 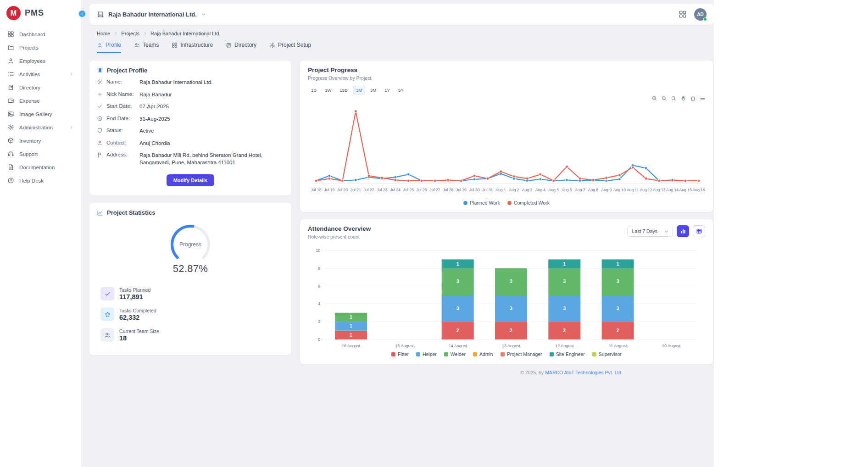 I want to click on svg-text: 10 August, so click(x=672, y=346).